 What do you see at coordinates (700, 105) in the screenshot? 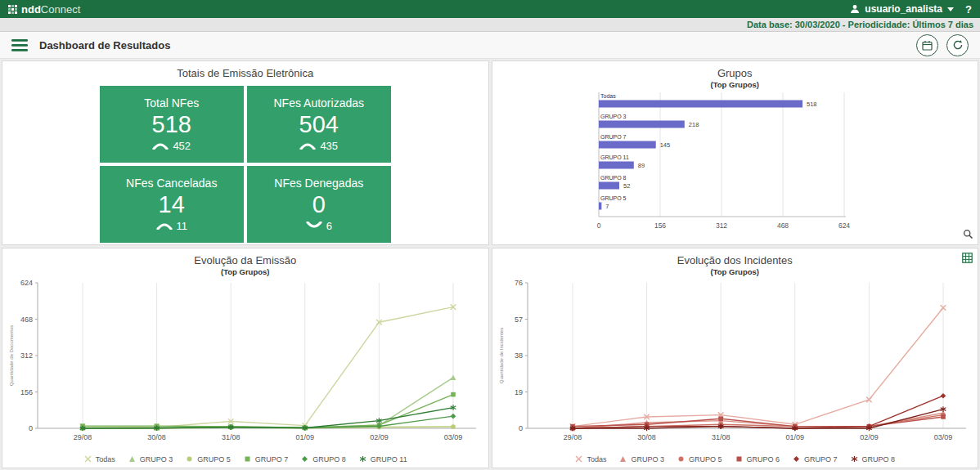
I see `bar-todas` at bounding box center [700, 105].